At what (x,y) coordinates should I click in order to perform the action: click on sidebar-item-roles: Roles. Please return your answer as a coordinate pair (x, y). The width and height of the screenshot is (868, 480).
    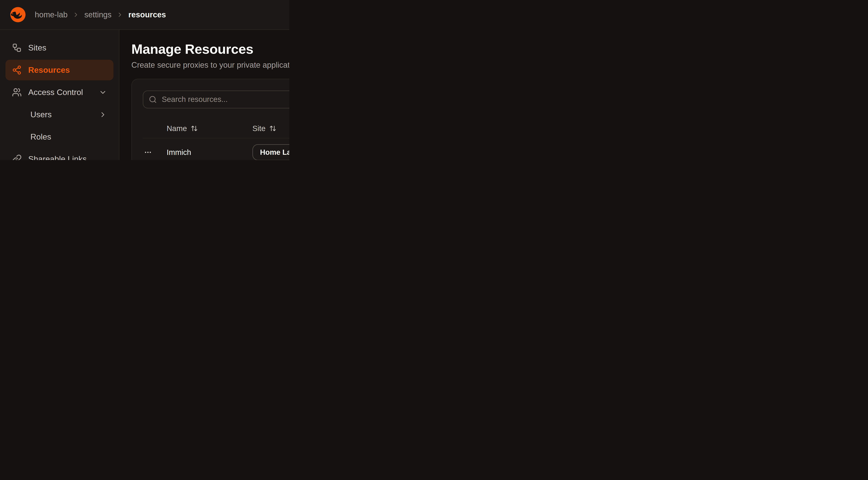
    Looking at the image, I should click on (59, 137).